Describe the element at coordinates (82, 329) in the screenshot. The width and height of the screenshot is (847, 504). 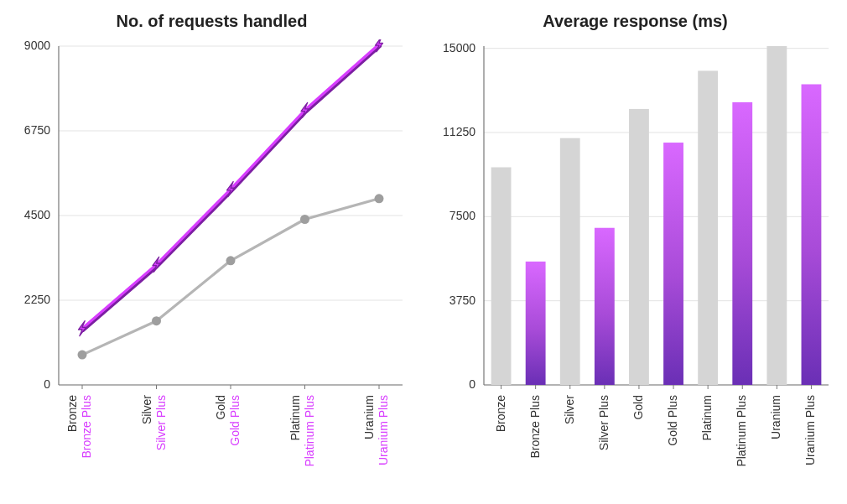
I see `bolt-icon` at that location.